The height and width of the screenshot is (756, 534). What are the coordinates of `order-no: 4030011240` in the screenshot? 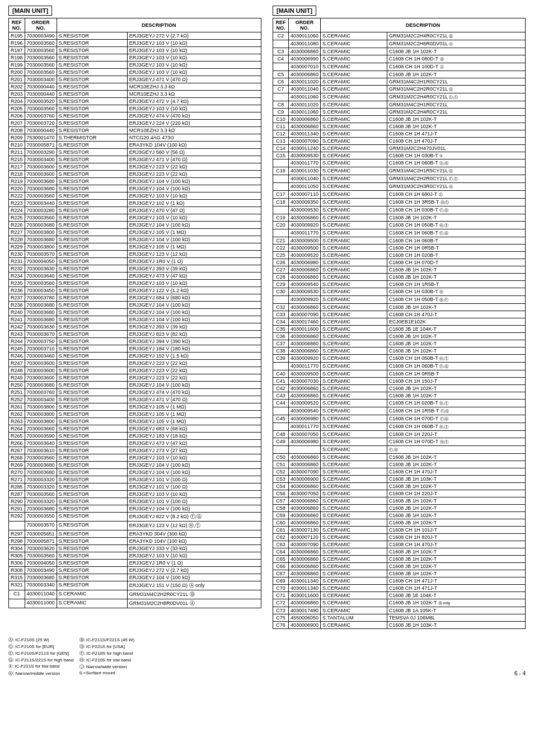 It's located at (305, 149).